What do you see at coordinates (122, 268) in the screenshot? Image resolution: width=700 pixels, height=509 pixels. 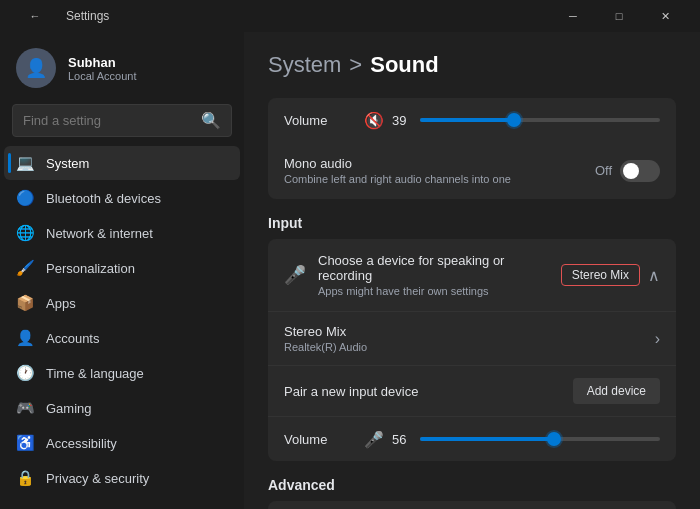 I see `sidebar-item-personalization: 🖌️ Personalization` at bounding box center [122, 268].